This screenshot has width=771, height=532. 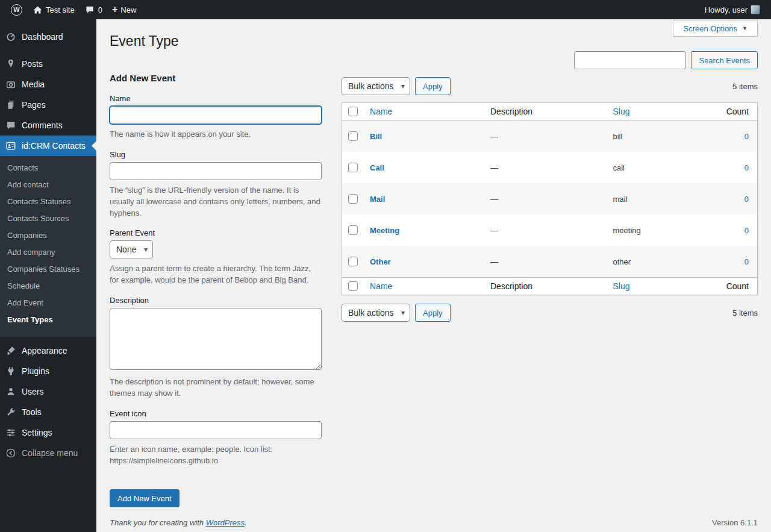 What do you see at coordinates (48, 286) in the screenshot?
I see `submenu-item-schedule: Schedule` at bounding box center [48, 286].